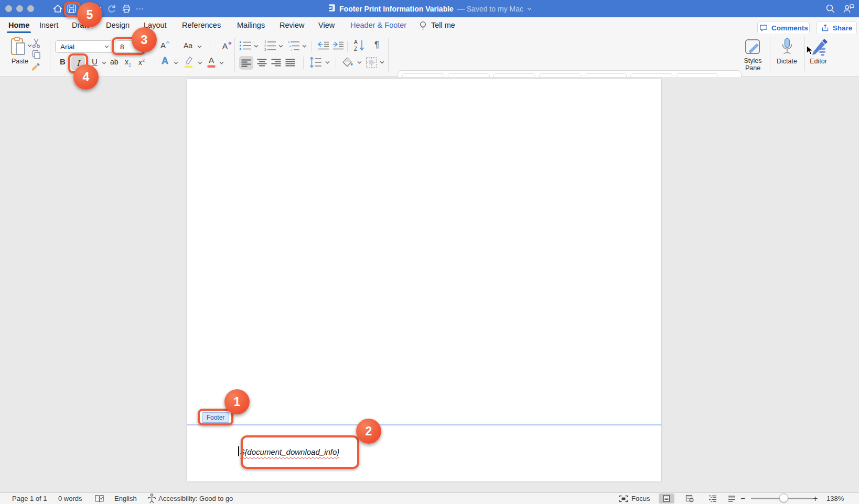 This screenshot has width=859, height=504. What do you see at coordinates (641, 499) in the screenshot?
I see `focus-button: Focus` at bounding box center [641, 499].